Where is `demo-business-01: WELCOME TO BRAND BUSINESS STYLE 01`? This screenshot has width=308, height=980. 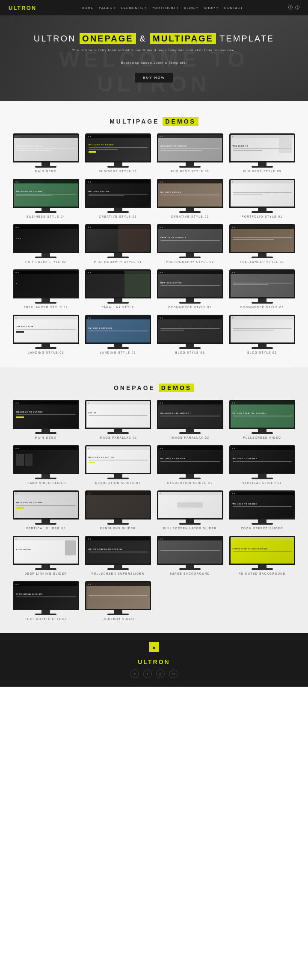 demo-business-01: WELCOME TO BRAND BUSINESS STYLE 01 is located at coordinates (118, 153).